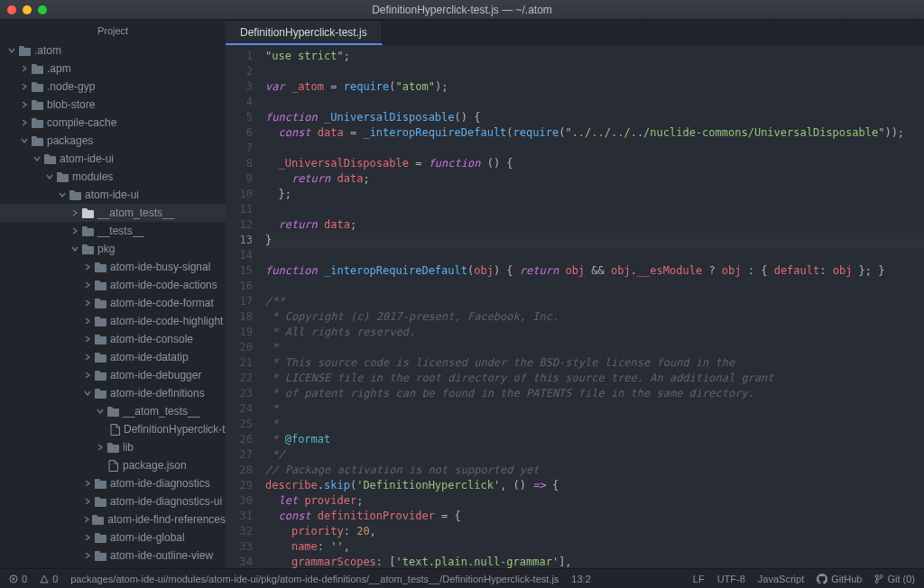 This screenshot has height=588, width=924. I want to click on tree-item: atom-ide-find-references, so click(113, 519).